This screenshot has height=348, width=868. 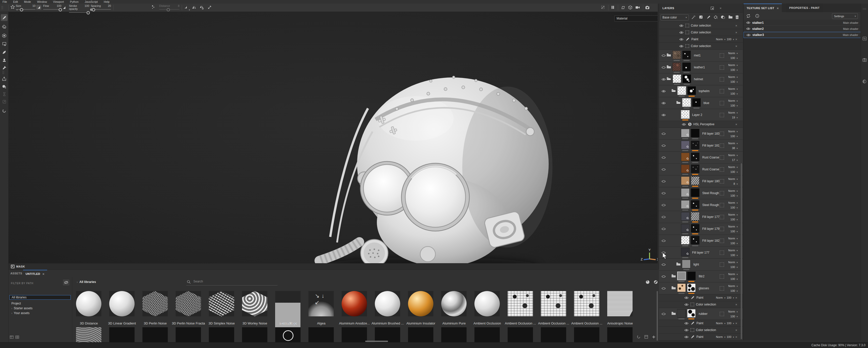 What do you see at coordinates (802, 23) in the screenshot?
I see `texture-set-row: stalker1Main shader` at bounding box center [802, 23].